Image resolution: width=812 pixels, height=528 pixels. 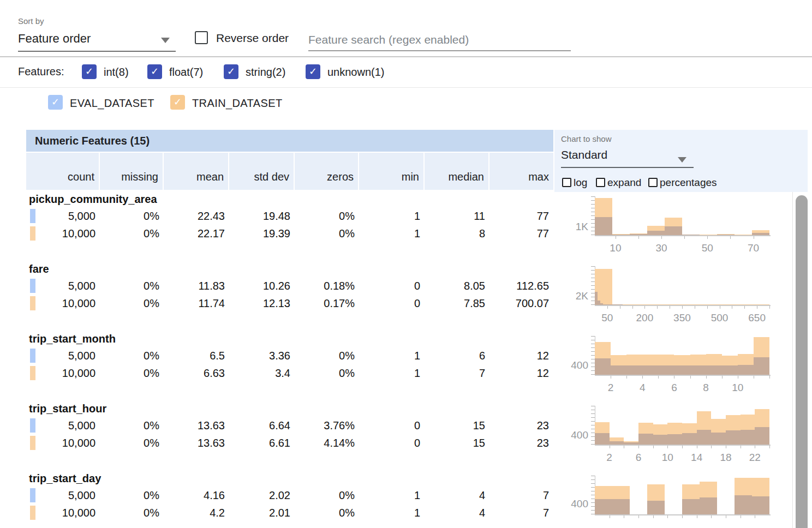 What do you see at coordinates (327, 286) in the screenshot?
I see `stat-cell: 0.18%` at bounding box center [327, 286].